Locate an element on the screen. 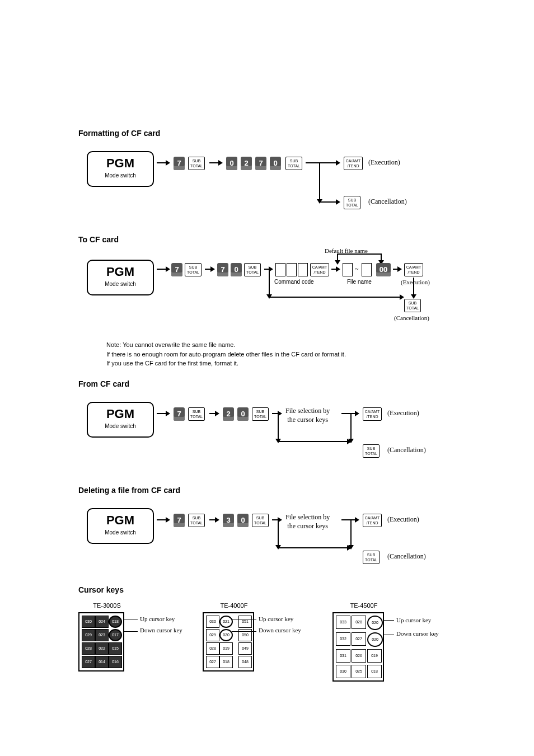  label-cancel2: (Cancellation) is located at coordinates (412, 318).